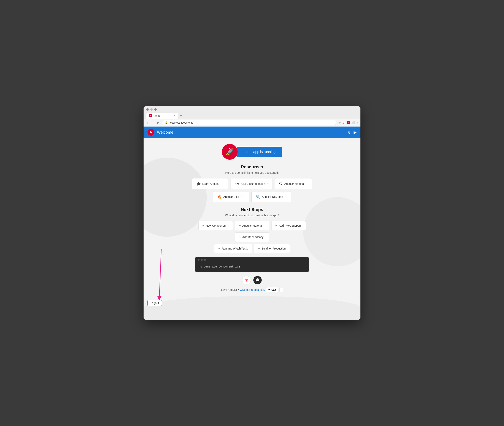 This screenshot has height=426, width=504. Describe the element at coordinates (271, 197) in the screenshot. I see `resource-card-devtools: 🔍 Angular DevTools ›` at that location.